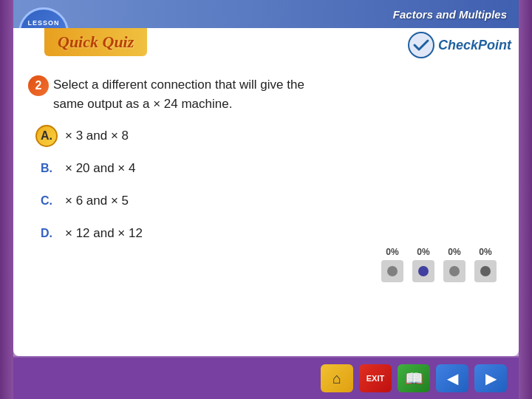  What do you see at coordinates (97, 136) in the screenshot?
I see `answer-text-a: × 3 and × 8` at bounding box center [97, 136].